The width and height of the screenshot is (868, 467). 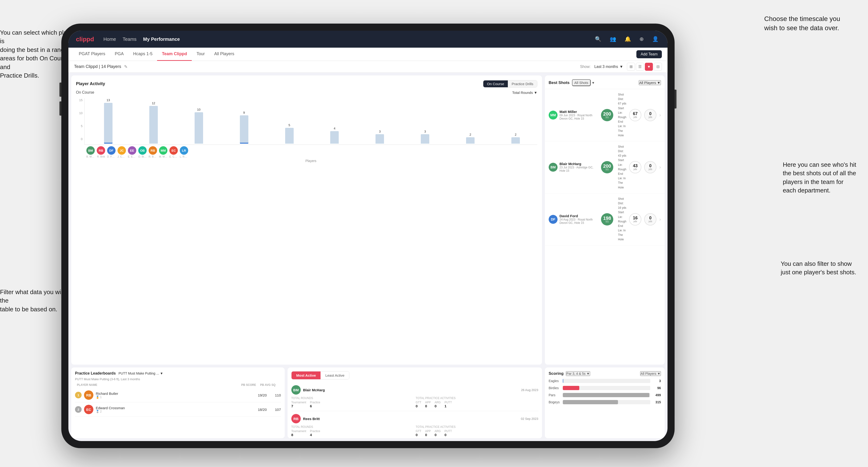 I want to click on chart-subtitle: On Course, so click(x=85, y=92).